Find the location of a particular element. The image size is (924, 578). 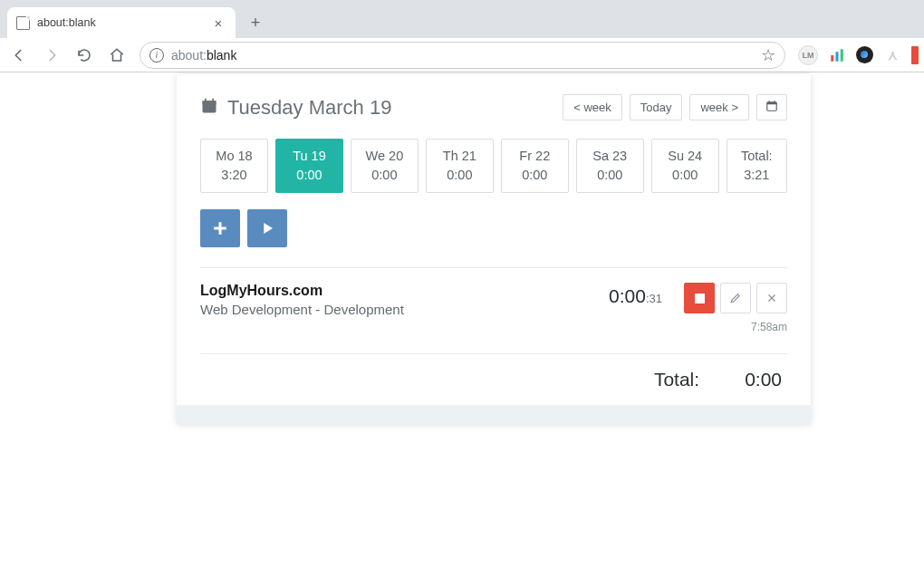

day-cell-sa: Sa 23 0:00 is located at coordinates (611, 166).